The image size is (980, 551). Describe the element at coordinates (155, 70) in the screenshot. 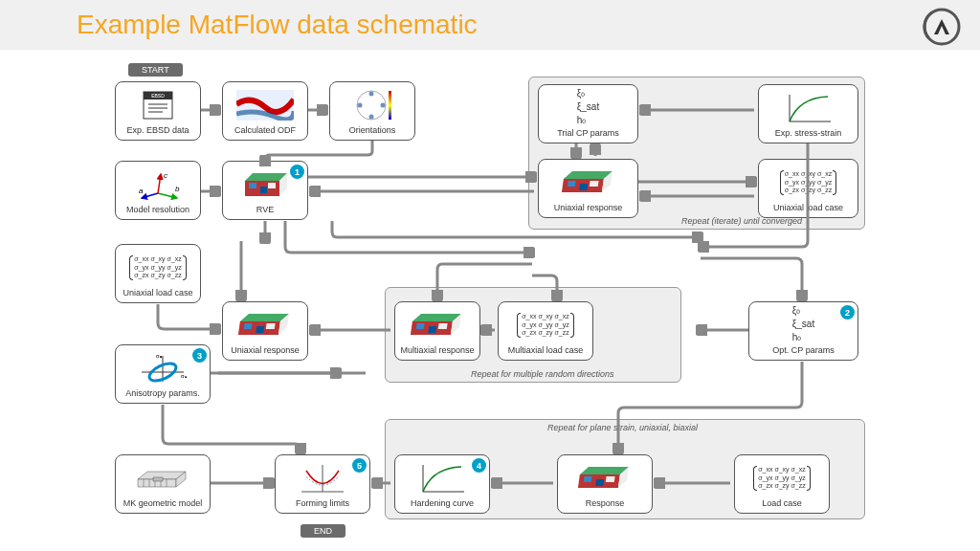

I see `start-pill: START` at that location.